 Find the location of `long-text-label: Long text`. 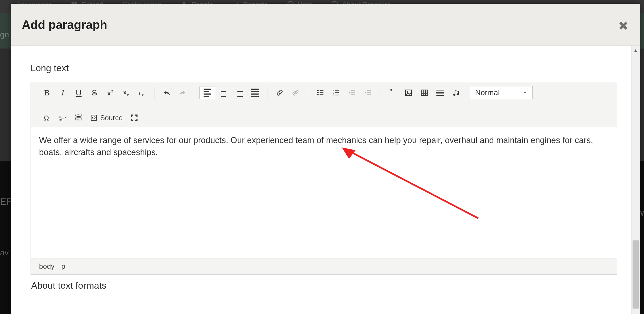

long-text-label: Long text is located at coordinates (324, 68).